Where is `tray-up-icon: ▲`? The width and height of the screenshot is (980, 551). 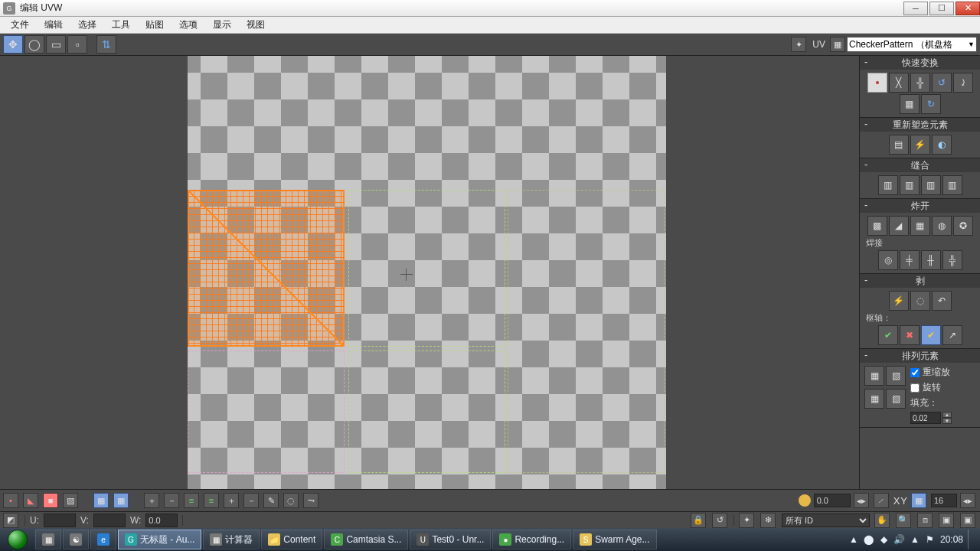 tray-up-icon: ▲ is located at coordinates (854, 540).